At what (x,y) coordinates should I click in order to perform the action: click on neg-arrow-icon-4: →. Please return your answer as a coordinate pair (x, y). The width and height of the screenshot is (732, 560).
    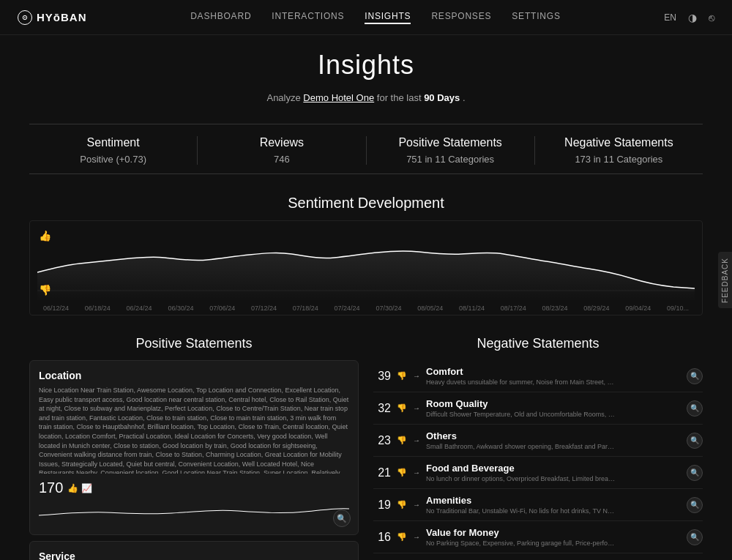
    Looking at the image, I should click on (417, 505).